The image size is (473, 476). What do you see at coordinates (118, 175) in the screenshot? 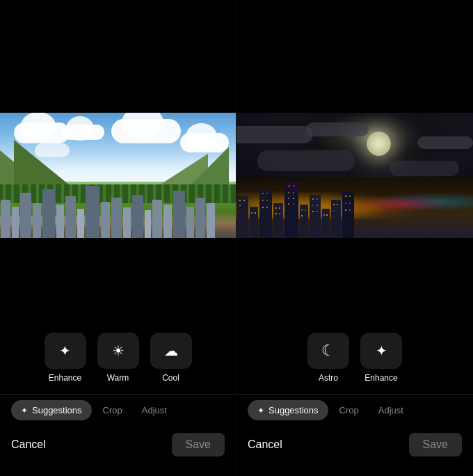
I see `left-daytime-photo` at bounding box center [118, 175].